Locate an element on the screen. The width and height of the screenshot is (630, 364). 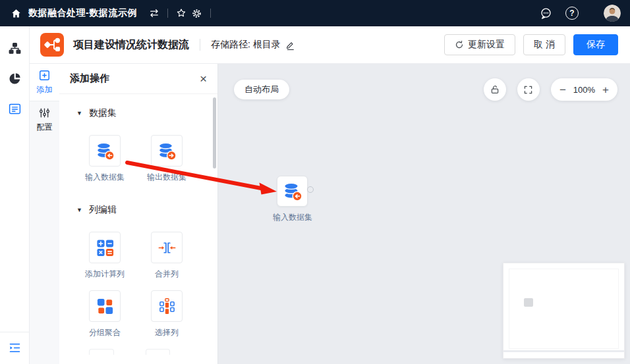
node-output-port is located at coordinates (310, 190).